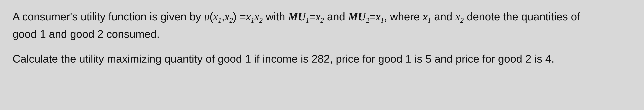 This screenshot has width=644, height=110. What do you see at coordinates (242, 17) in the screenshot?
I see `equals1: =` at bounding box center [242, 17].